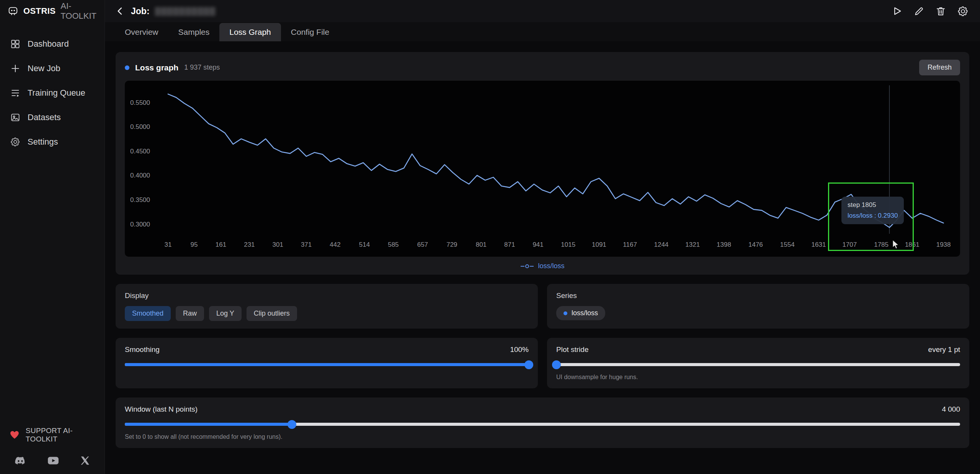  I want to click on sidebar-item-settings: Settings, so click(52, 142).